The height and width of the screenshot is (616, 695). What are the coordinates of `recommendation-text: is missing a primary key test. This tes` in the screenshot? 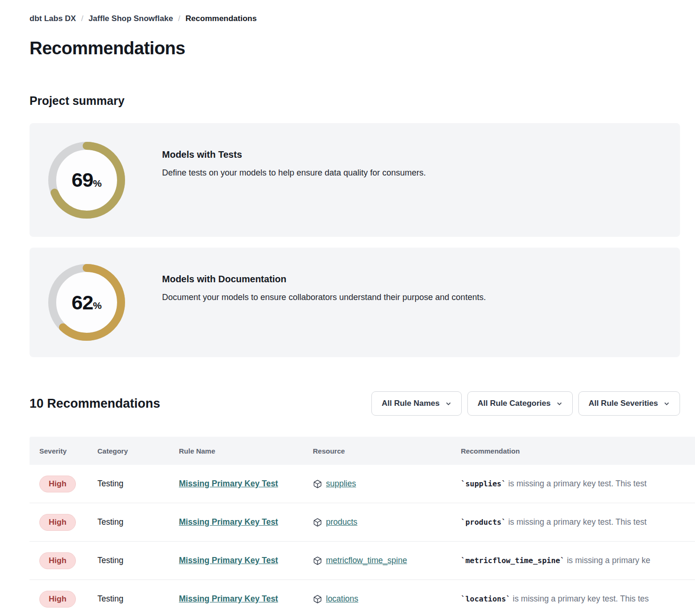 It's located at (580, 599).